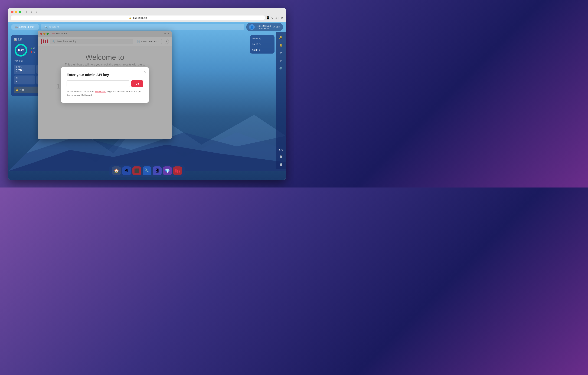  What do you see at coordinates (281, 53) in the screenshot?
I see `transfer-btn: ⇄` at bounding box center [281, 53].